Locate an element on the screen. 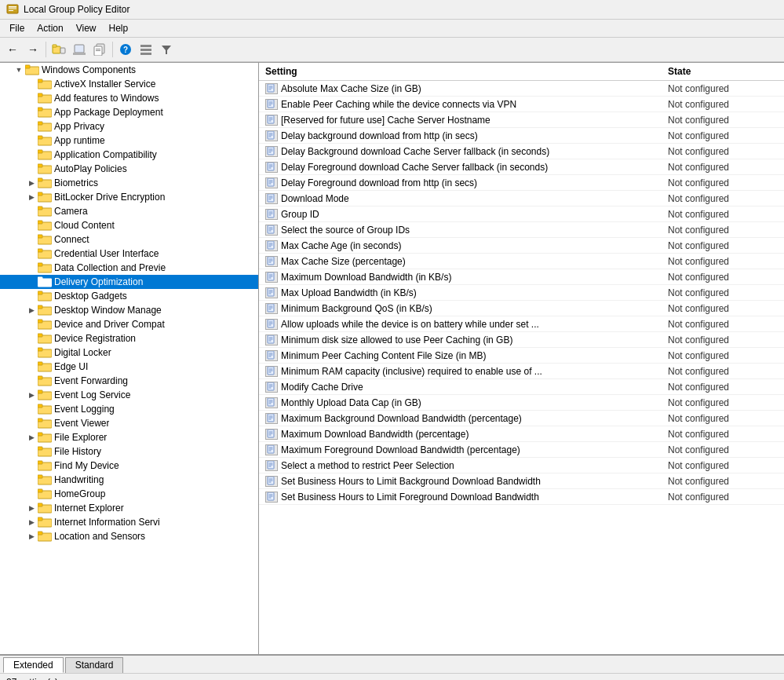 The height and width of the screenshot is (680, 784). tree-item-app-compat: Application Compatibility is located at coordinates (129, 155).